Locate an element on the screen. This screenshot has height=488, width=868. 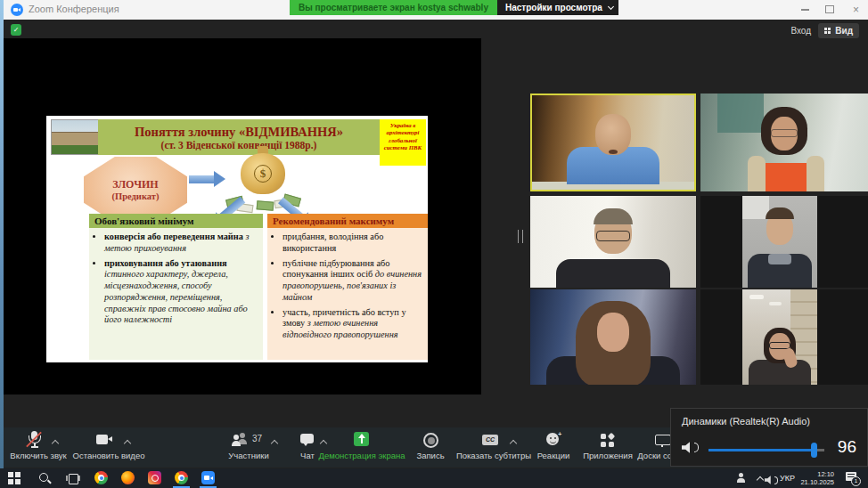
share-screen-label: Демонстрация экрана is located at coordinates (362, 456).